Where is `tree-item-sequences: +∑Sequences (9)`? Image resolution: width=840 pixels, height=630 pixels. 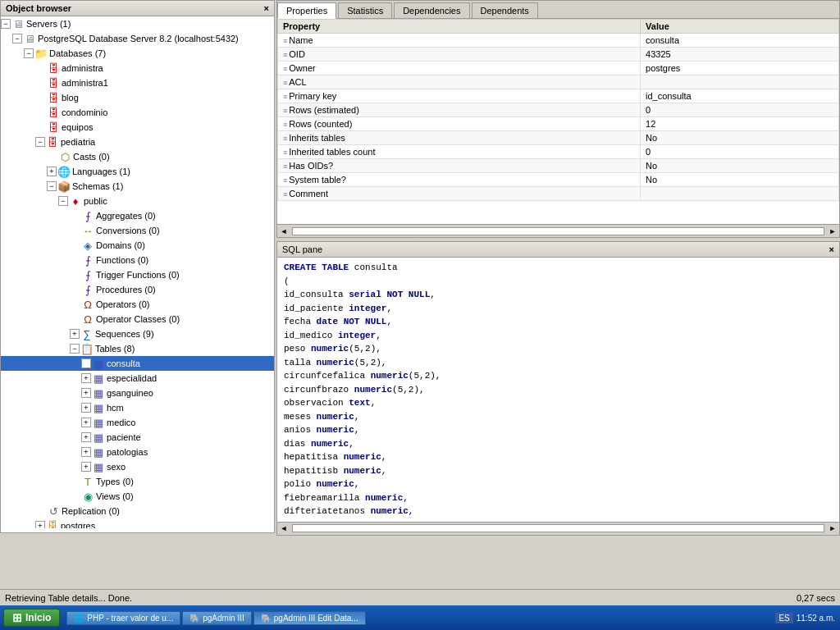
tree-item-sequences: +∑Sequences (9) is located at coordinates (138, 334).